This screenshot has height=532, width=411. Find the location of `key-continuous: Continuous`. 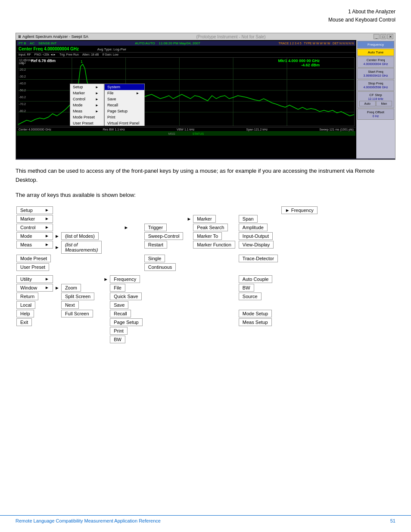

key-continuous: Continuous is located at coordinates (160, 267).